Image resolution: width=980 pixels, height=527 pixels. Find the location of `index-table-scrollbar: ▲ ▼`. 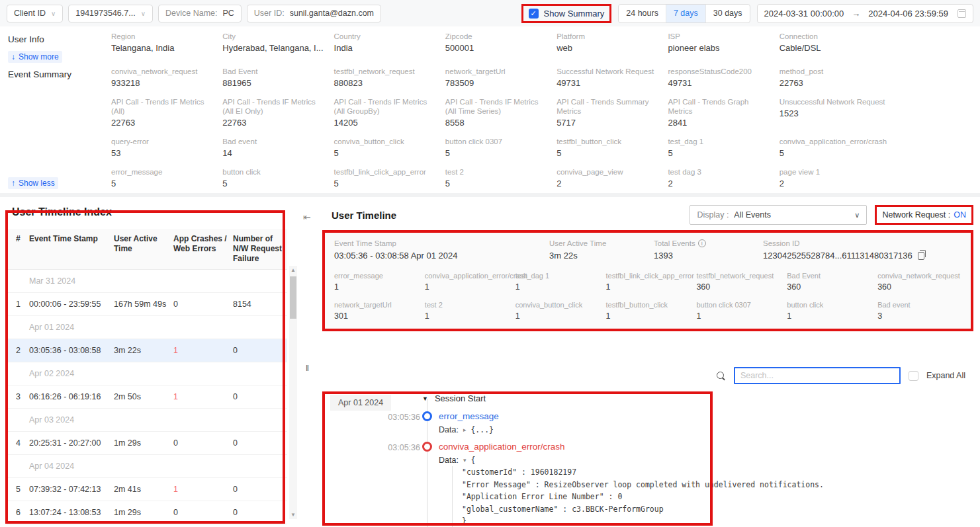

index-table-scrollbar: ▲ ▼ is located at coordinates (293, 393).